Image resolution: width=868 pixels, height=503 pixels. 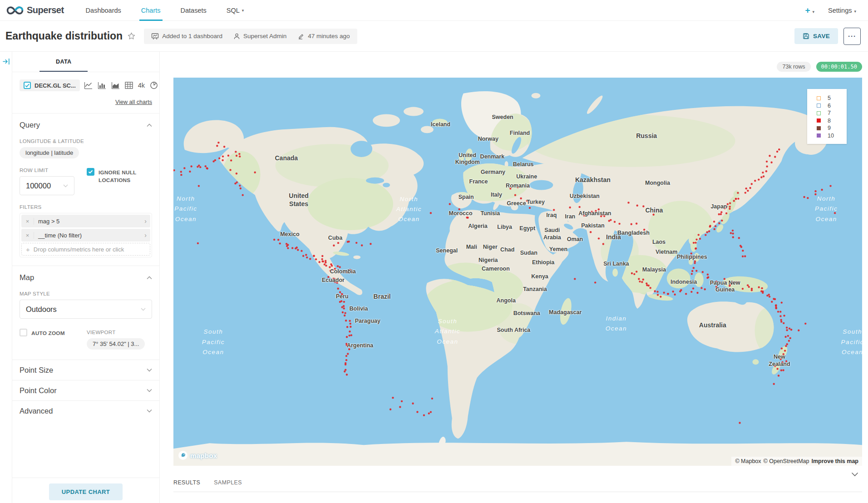 What do you see at coordinates (35, 10) in the screenshot?
I see `superset-logo: Superset` at bounding box center [35, 10].